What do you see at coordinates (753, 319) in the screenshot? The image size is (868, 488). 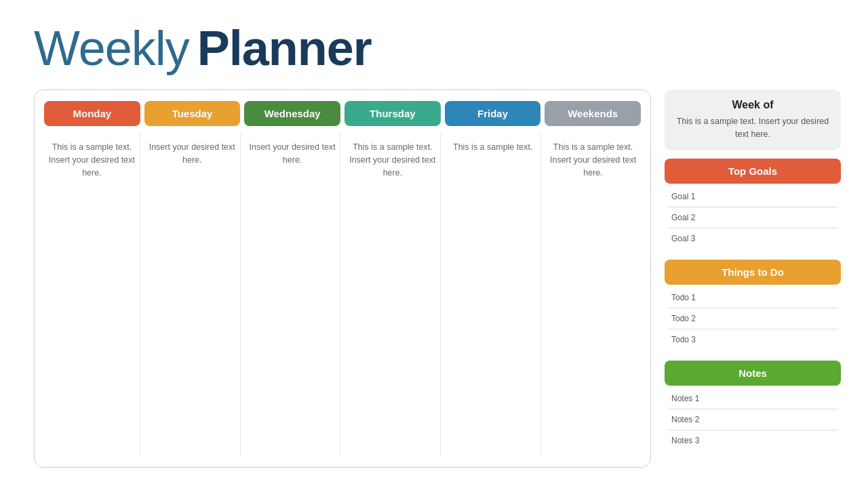 I see `todo-item-2: Todo 2` at bounding box center [753, 319].